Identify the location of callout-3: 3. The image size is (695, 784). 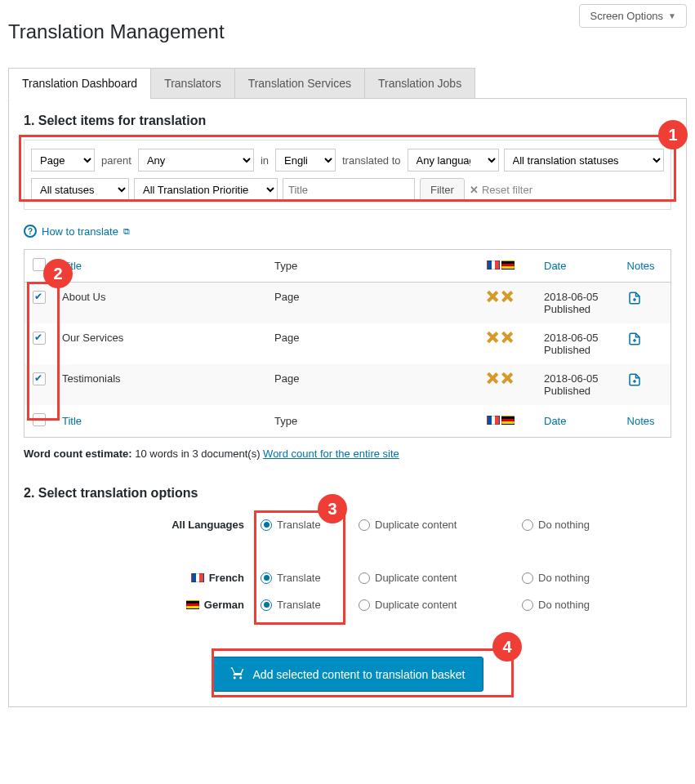
(332, 509).